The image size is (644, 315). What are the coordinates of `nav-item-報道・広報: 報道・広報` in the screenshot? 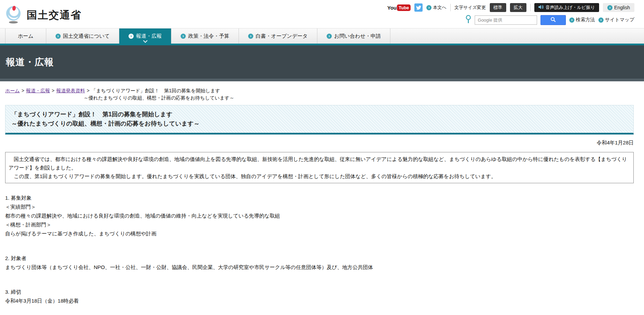 It's located at (145, 36).